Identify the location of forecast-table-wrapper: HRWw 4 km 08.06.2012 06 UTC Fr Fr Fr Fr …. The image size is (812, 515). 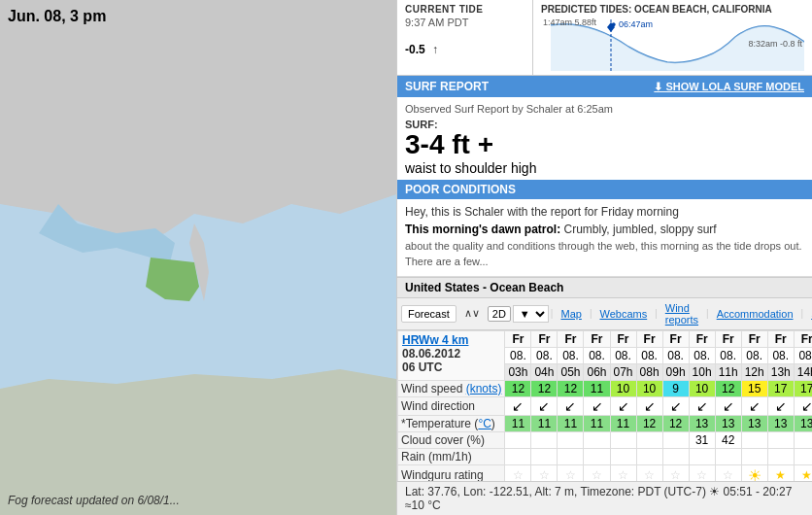
(604, 406).